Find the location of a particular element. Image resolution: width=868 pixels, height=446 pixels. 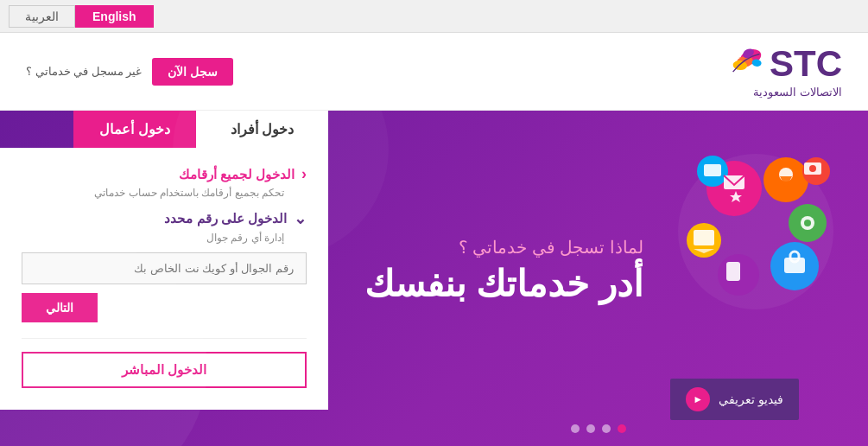

logo-area: STC الاتصالات السعودية is located at coordinates (779, 72).